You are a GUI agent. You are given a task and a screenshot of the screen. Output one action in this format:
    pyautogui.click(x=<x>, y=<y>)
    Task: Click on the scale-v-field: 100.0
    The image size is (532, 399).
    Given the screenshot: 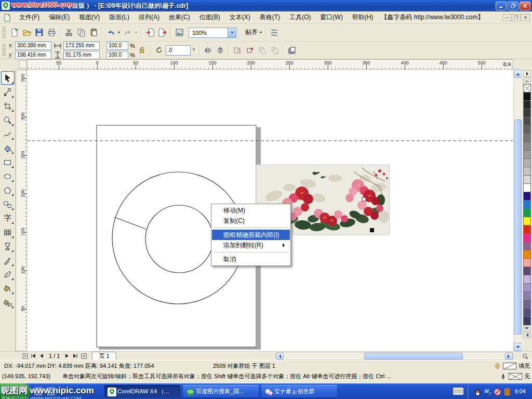 What is the action you would take?
    pyautogui.click(x=117, y=55)
    